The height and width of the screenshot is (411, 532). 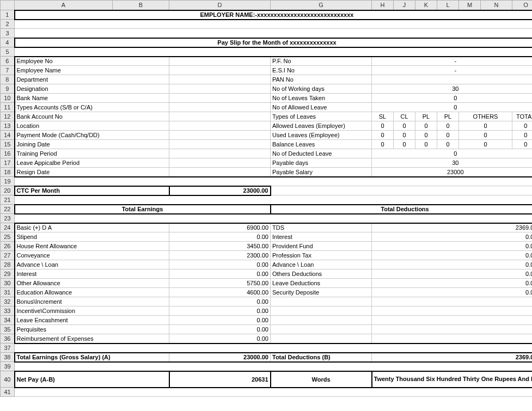 I want to click on leave-col: PL, so click(x=448, y=116).